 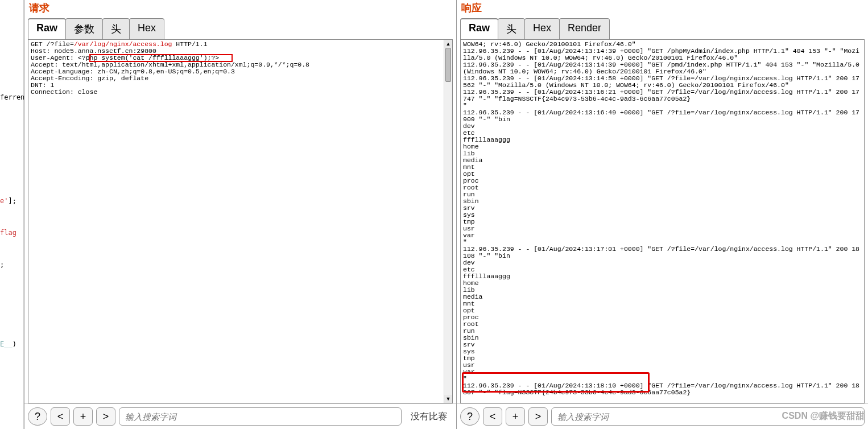 What do you see at coordinates (662, 8) in the screenshot?
I see `response-title: 响应` at bounding box center [662, 8].